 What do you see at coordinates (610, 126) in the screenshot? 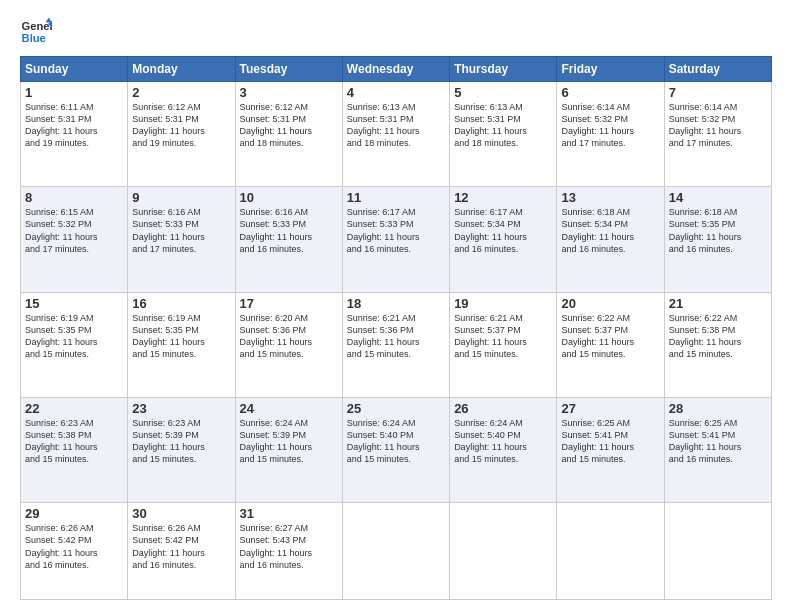
I see `cell-text: Sunrise: 6:14 AM Sunset: 5:32 PM Dayligh…` at bounding box center [610, 126].